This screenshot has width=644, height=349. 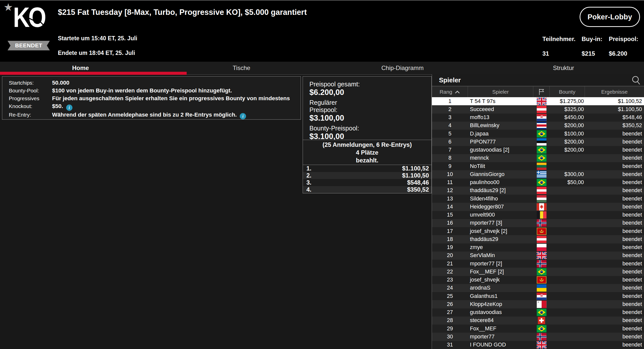 I want to click on player-rank: 13, so click(x=450, y=199).